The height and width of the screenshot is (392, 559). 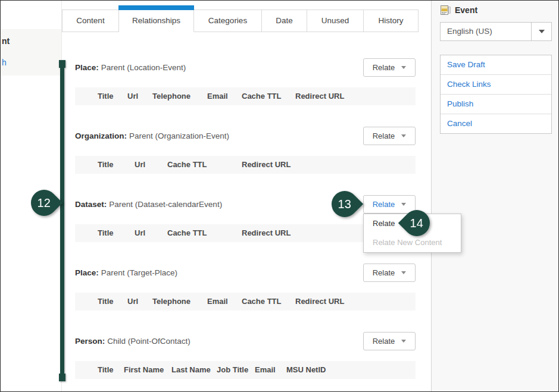 I want to click on chevron-down-icon, so click(x=541, y=32).